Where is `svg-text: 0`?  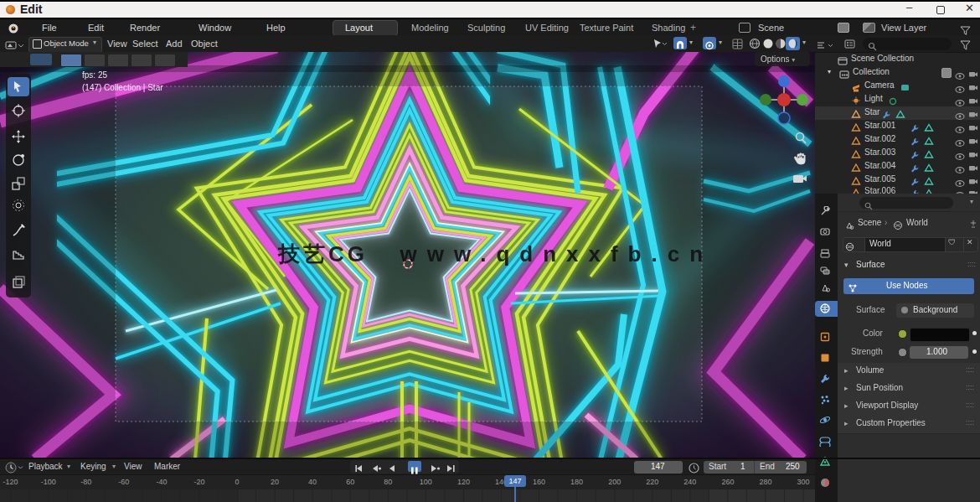 svg-text: 0 is located at coordinates (236, 482).